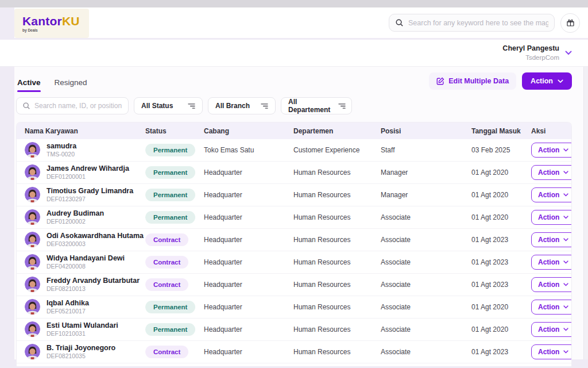 This screenshot has height=368, width=588. I want to click on employee-id: DEF08210013, so click(93, 289).